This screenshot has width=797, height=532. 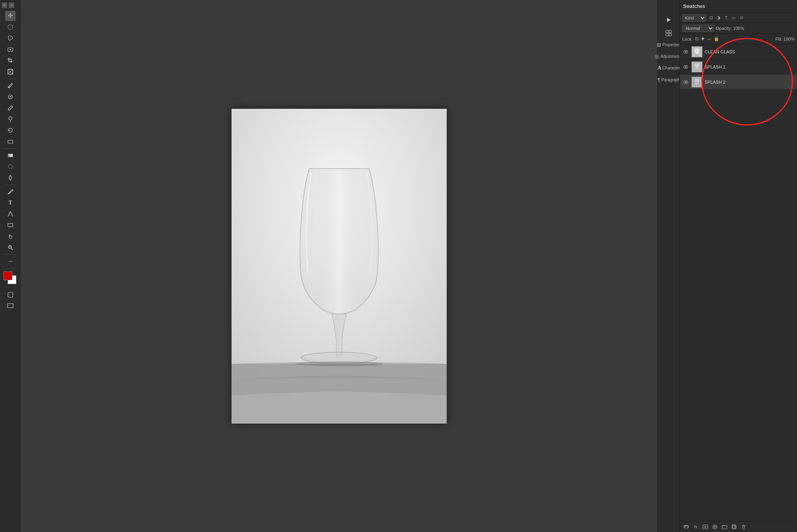 What do you see at coordinates (10, 119) in the screenshot?
I see `tool-clone-stamp` at bounding box center [10, 119].